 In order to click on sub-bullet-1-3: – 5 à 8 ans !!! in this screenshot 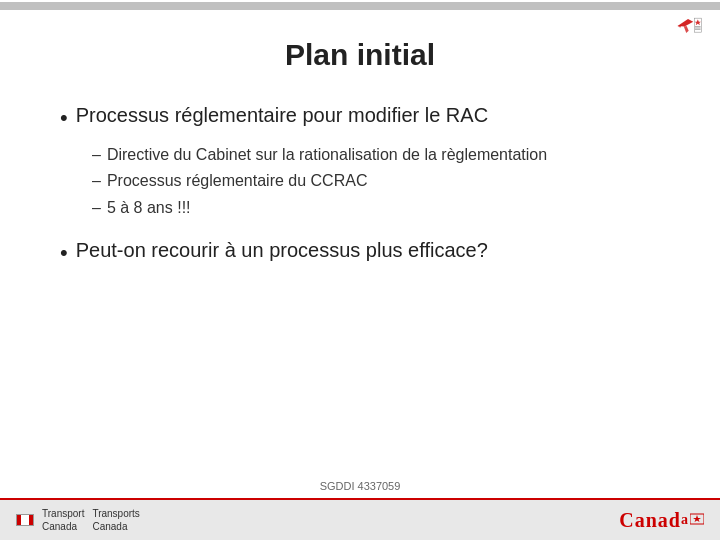, I will do `click(376, 208)`.